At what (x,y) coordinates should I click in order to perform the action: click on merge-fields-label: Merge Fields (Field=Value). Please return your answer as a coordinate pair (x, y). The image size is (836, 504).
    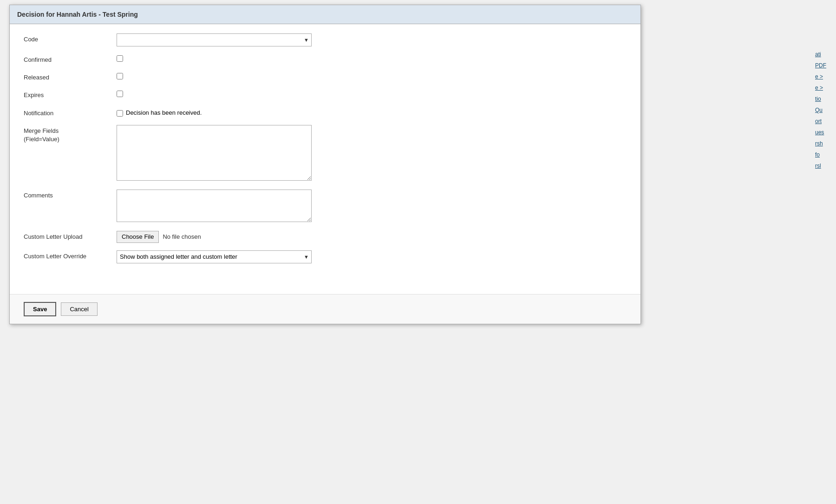
    Looking at the image, I should click on (70, 134).